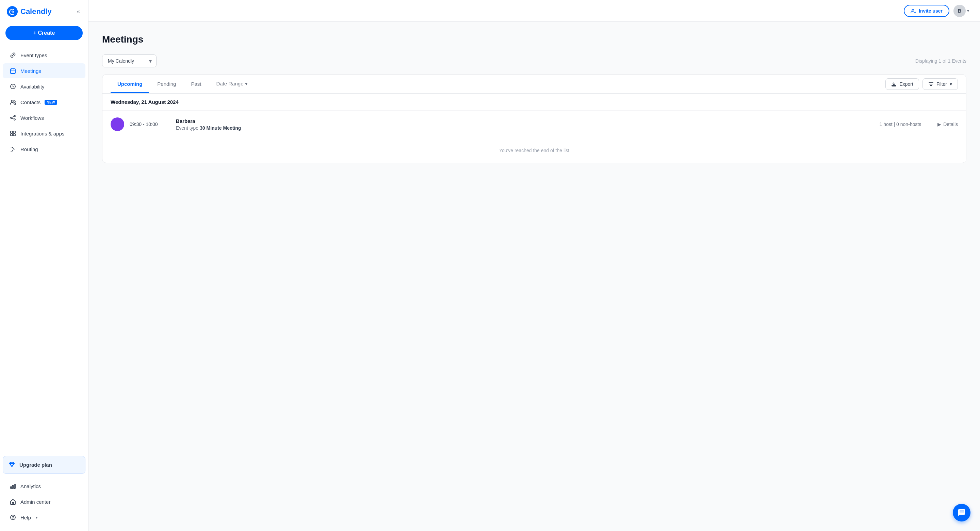  I want to click on upgrade-plan-button: Upgrade plan, so click(44, 465).